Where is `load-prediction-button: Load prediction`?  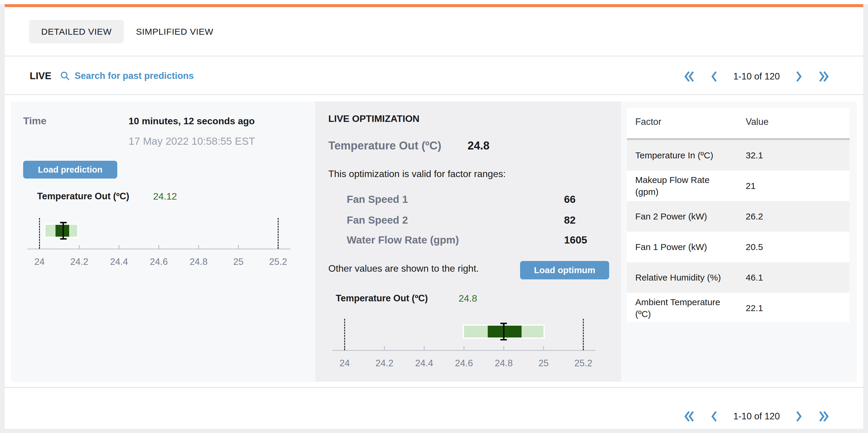 load-prediction-button: Load prediction is located at coordinates (70, 170).